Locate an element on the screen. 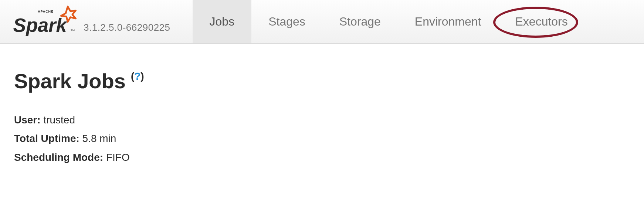  svg-text: ™ is located at coordinates (72, 31).